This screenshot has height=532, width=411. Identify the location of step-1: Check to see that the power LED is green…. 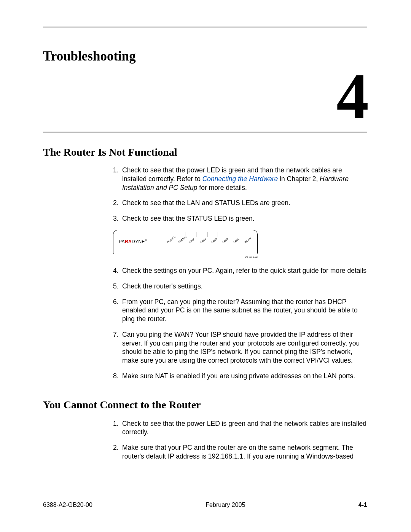
(240, 179).